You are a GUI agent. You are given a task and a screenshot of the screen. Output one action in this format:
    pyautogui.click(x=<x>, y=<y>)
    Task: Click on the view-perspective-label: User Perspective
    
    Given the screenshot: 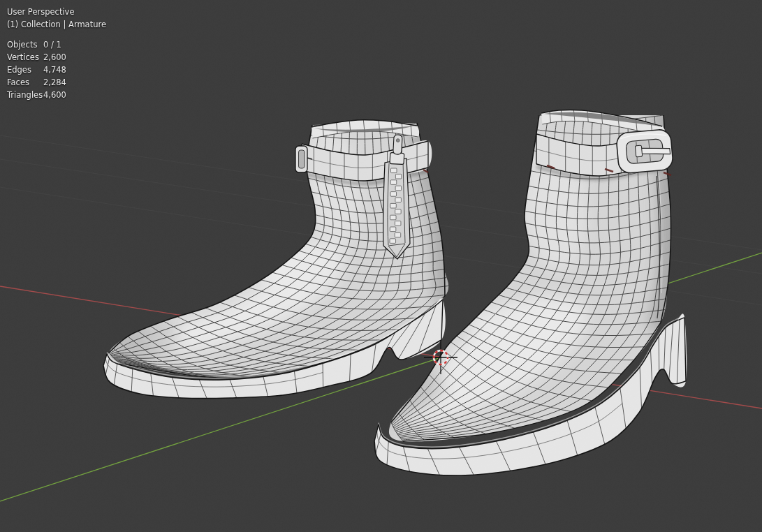 What is the action you would take?
    pyautogui.click(x=57, y=12)
    